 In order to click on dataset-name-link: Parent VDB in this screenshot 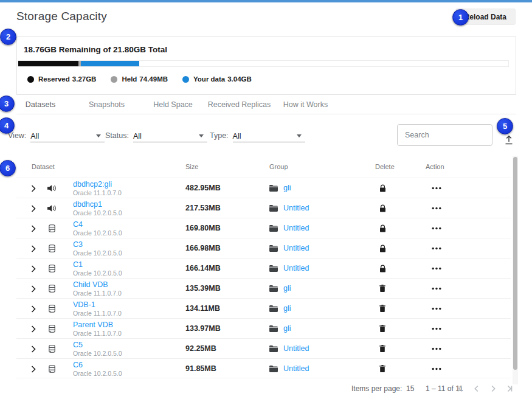, I will do `click(97, 325)`.